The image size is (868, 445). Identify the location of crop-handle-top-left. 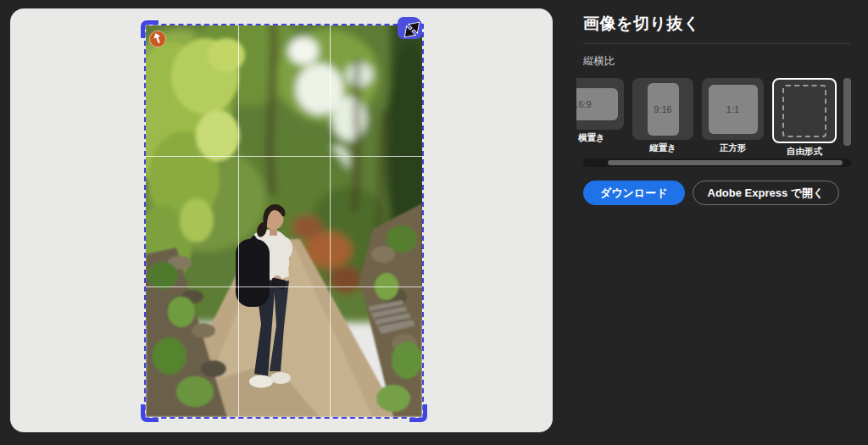
(149, 29).